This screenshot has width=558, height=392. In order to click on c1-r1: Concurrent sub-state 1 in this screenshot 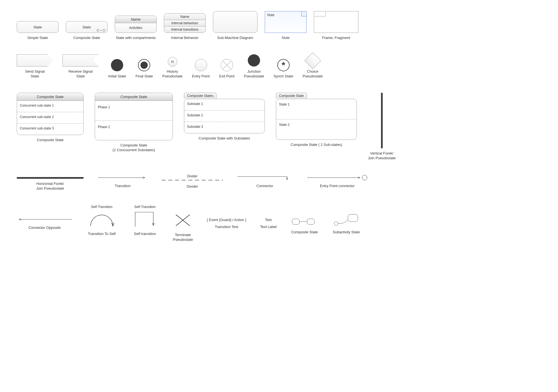, I will do `click(50, 106)`.